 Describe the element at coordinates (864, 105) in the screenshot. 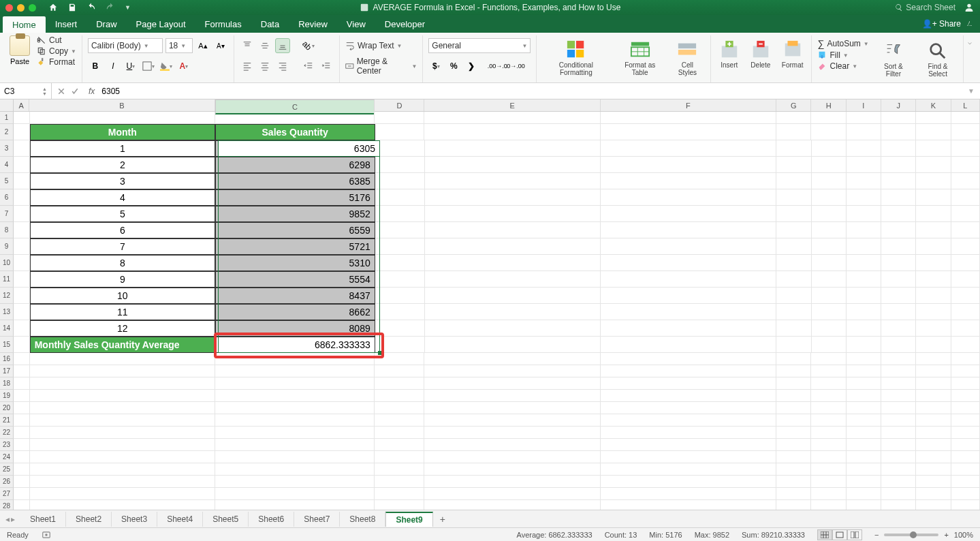

I see `col-header-I: I` at that location.